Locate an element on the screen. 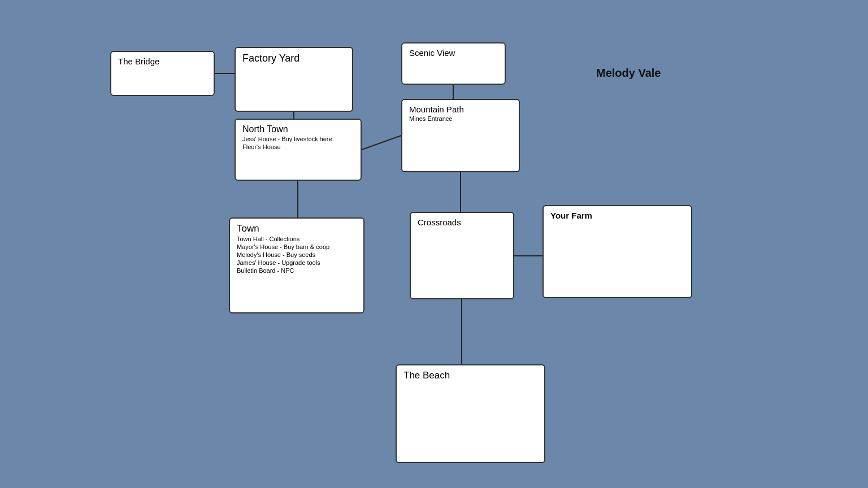 The height and width of the screenshot is (488, 868). factory-yard-node: Factory Yard is located at coordinates (294, 79).